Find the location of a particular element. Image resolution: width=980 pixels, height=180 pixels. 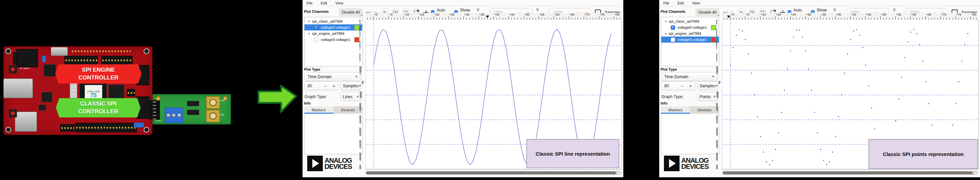

plot-type-label: Plot Type is located at coordinates (669, 69).